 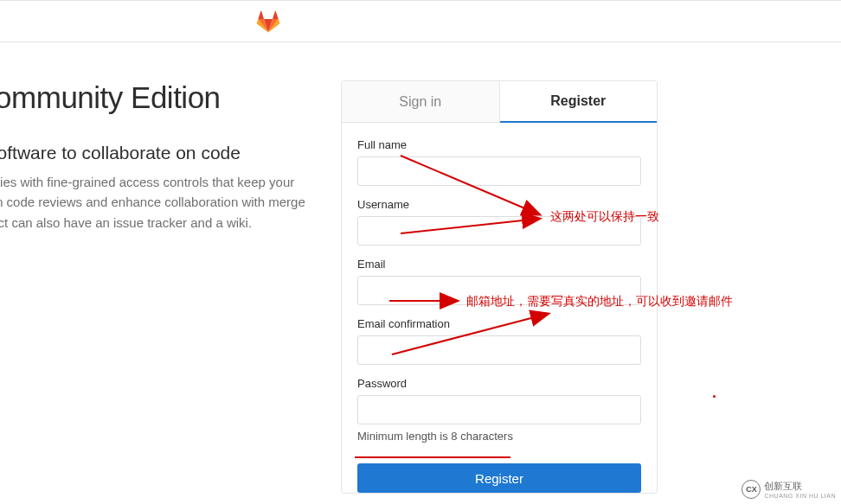 I want to click on page-title: GitLab Community Edition, so click(x=157, y=98).